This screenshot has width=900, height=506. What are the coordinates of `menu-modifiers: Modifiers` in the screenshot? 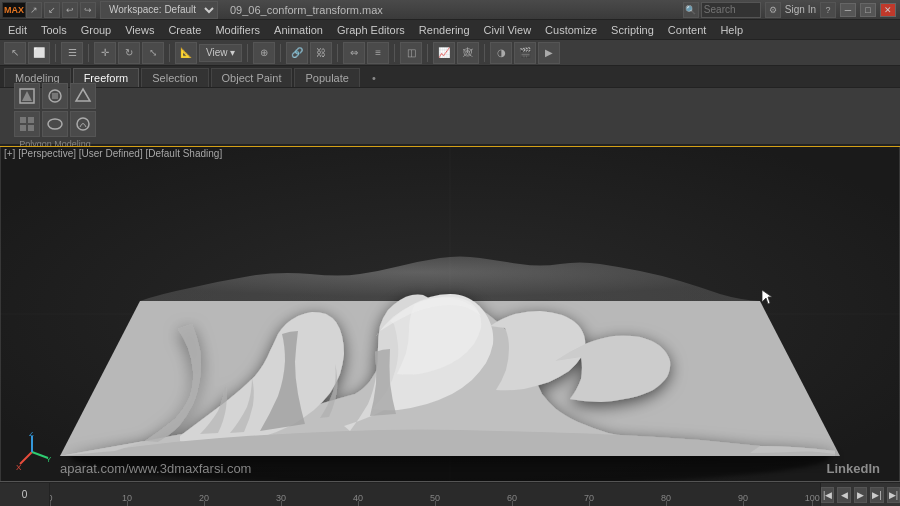 It's located at (238, 30).